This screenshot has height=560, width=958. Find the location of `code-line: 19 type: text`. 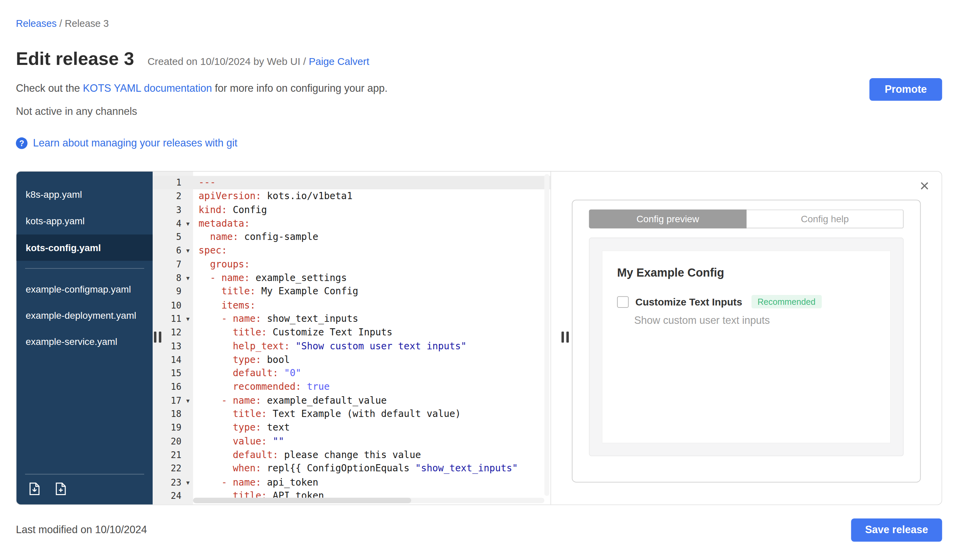

code-line: 19 type: text is located at coordinates (352, 428).